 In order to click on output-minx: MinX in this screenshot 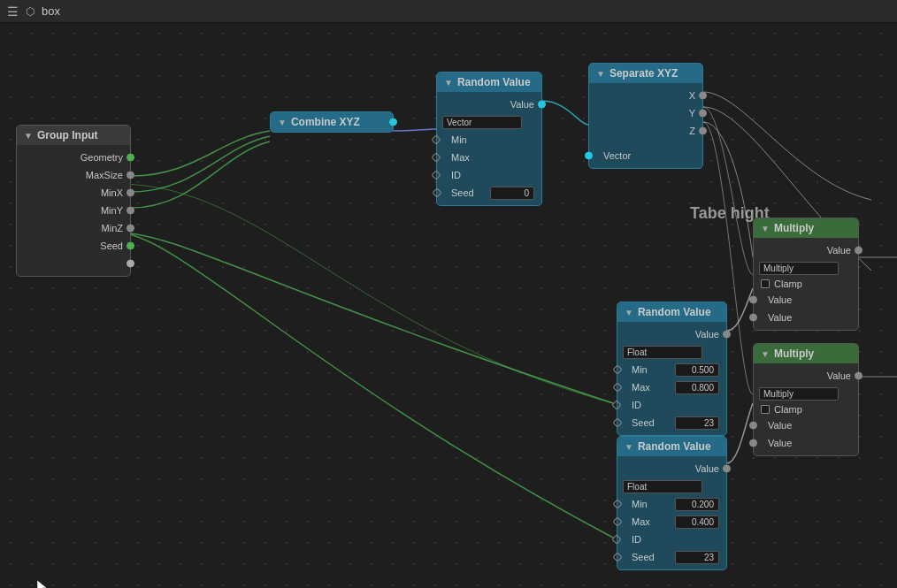, I will do `click(73, 193)`.